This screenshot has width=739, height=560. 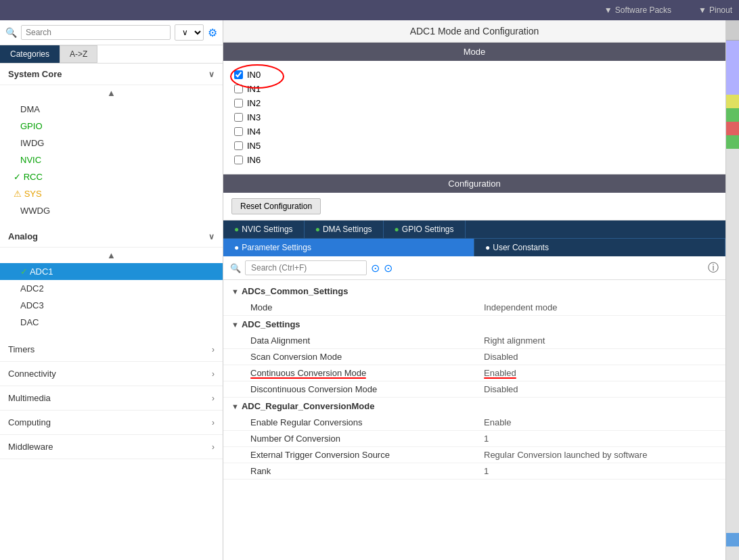 What do you see at coordinates (238, 103) in the screenshot?
I see `checkbox-in2` at bounding box center [238, 103].